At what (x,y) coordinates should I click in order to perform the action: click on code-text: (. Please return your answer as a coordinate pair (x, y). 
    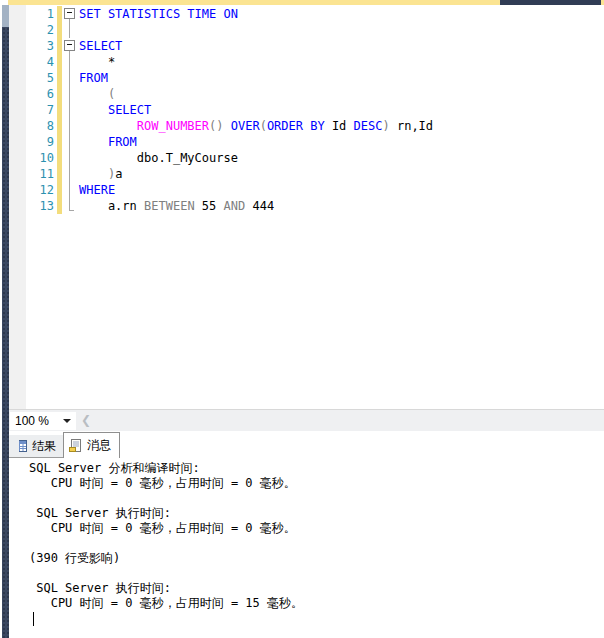
    Looking at the image, I should click on (97, 94).